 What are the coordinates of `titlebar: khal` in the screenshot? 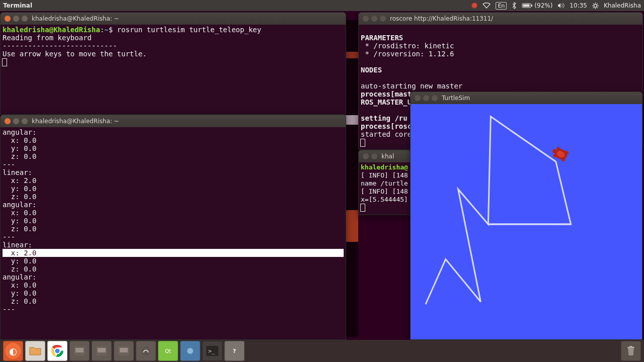 It's located at (386, 156).